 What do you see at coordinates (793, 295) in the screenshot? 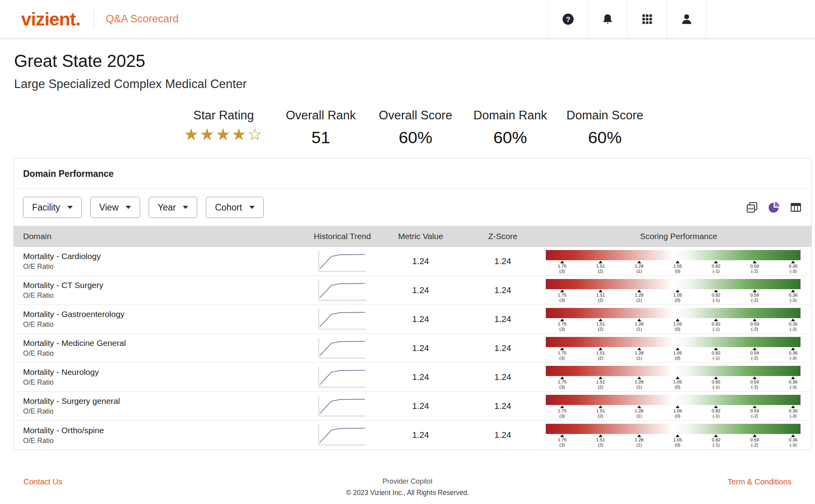
I see `tick-value: 0.36` at bounding box center [793, 295].